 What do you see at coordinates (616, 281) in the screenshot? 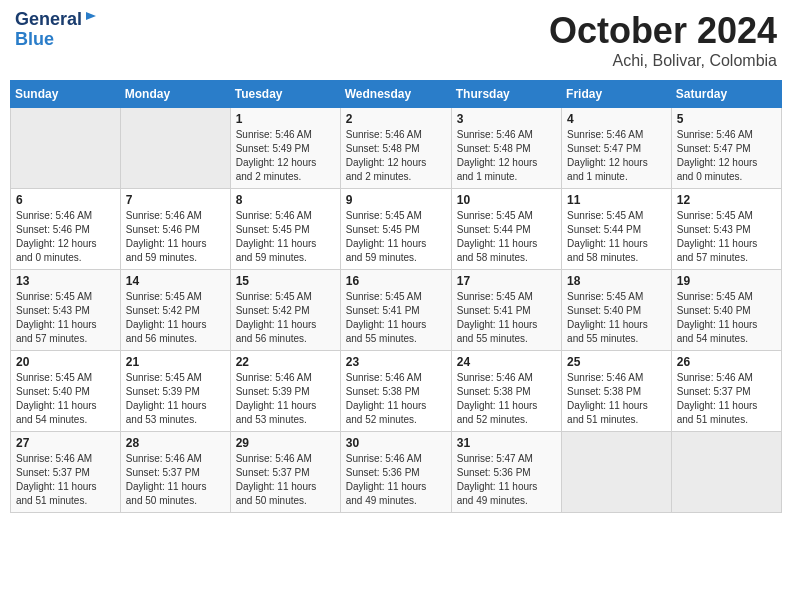
I see `day-number: 18` at bounding box center [616, 281].